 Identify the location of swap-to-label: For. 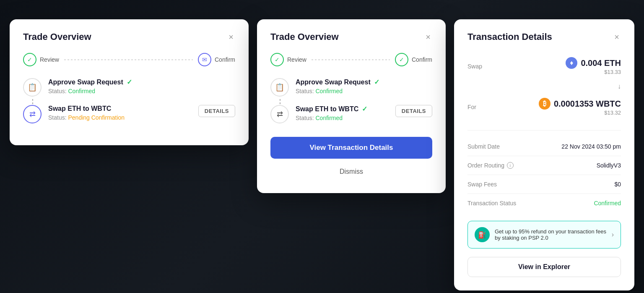
(472, 107).